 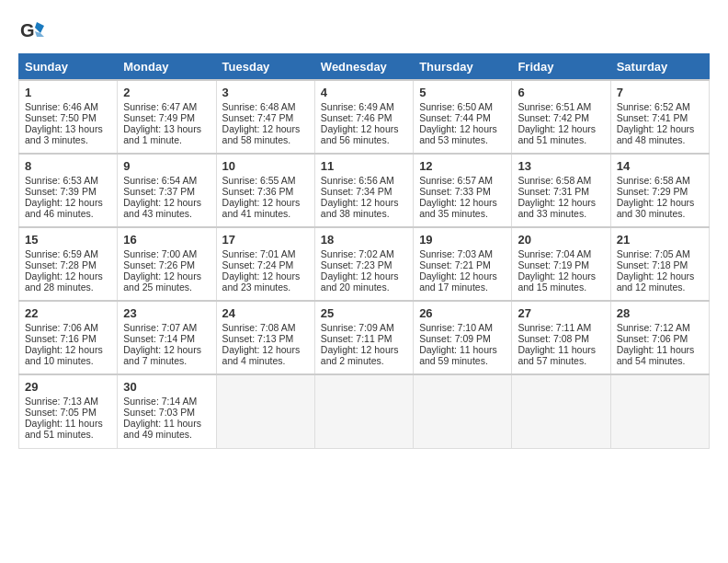 I want to click on day-number: 11, so click(x=364, y=166).